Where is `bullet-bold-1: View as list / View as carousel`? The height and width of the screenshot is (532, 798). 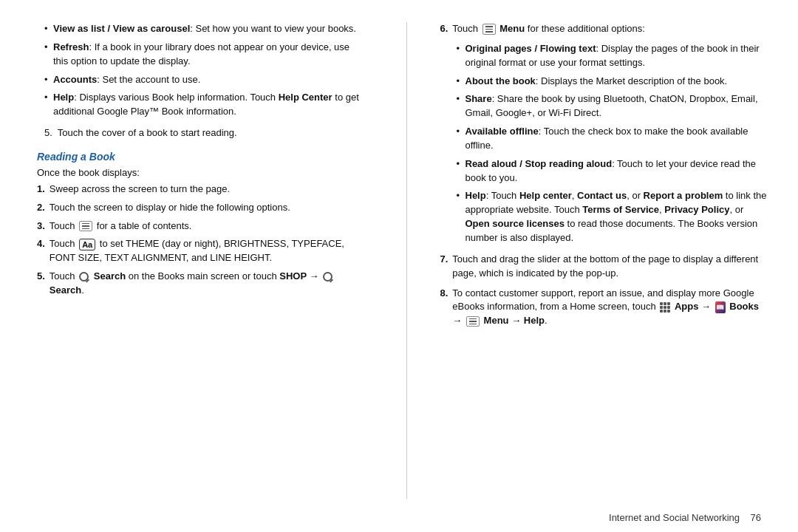 bullet-bold-1: View as list / View as carousel is located at coordinates (121, 28).